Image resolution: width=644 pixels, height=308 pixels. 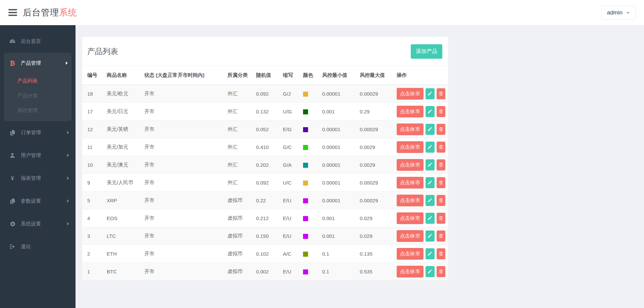 What do you see at coordinates (38, 81) in the screenshot?
I see `sidebar-subitem-product-list: 产品列表` at bounding box center [38, 81].